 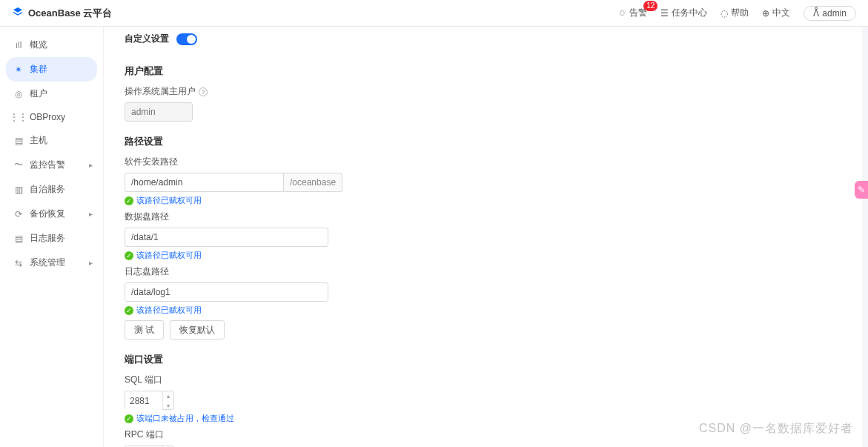 I want to click on log-path-input, so click(x=227, y=292).